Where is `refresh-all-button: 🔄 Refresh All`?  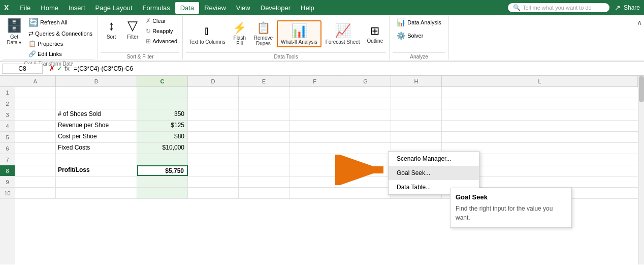
refresh-all-button: 🔄 Refresh All is located at coordinates (60, 22).